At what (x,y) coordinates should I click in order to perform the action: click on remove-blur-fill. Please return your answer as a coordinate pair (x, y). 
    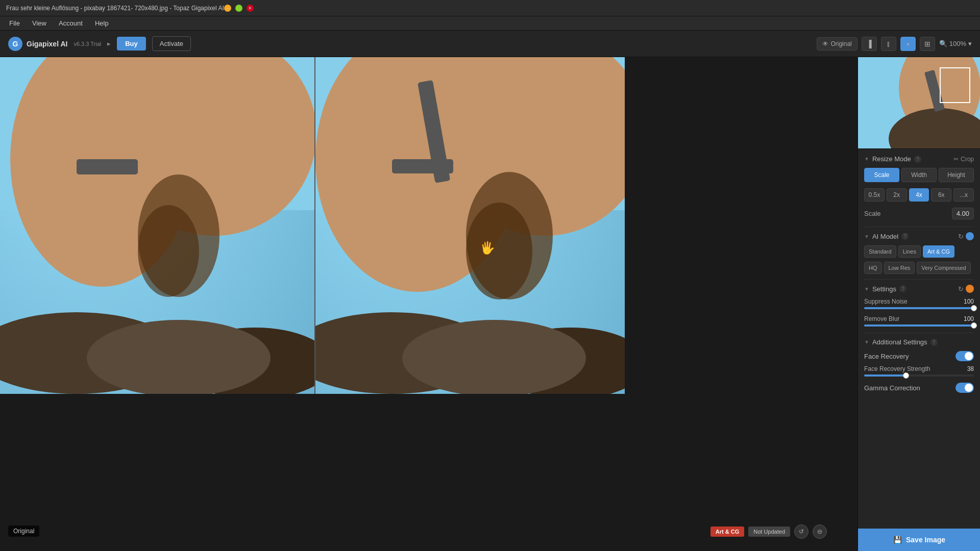
    Looking at the image, I should click on (919, 325).